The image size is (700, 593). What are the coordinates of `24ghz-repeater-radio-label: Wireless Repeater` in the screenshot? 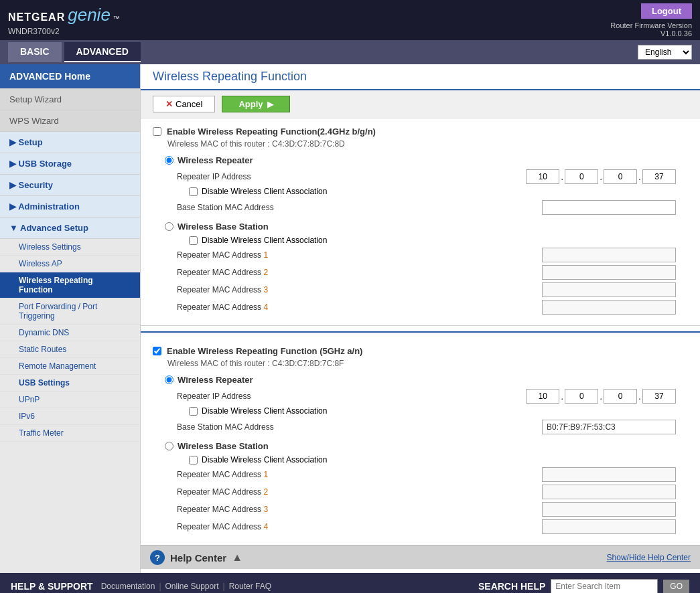 It's located at (426, 161).